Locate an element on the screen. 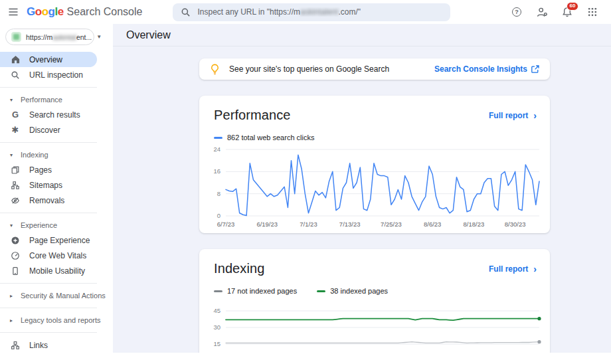 The width and height of the screenshot is (611, 364). google-apps-button is located at coordinates (592, 12).